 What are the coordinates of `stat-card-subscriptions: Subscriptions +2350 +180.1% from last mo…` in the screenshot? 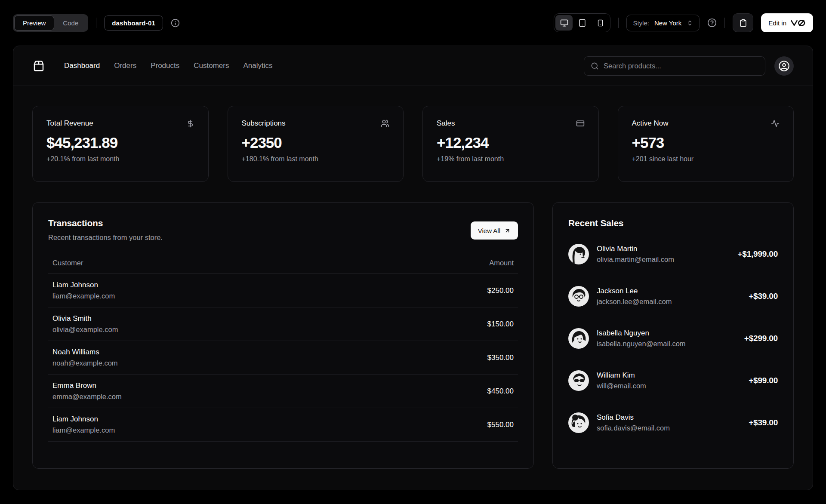 It's located at (316, 144).